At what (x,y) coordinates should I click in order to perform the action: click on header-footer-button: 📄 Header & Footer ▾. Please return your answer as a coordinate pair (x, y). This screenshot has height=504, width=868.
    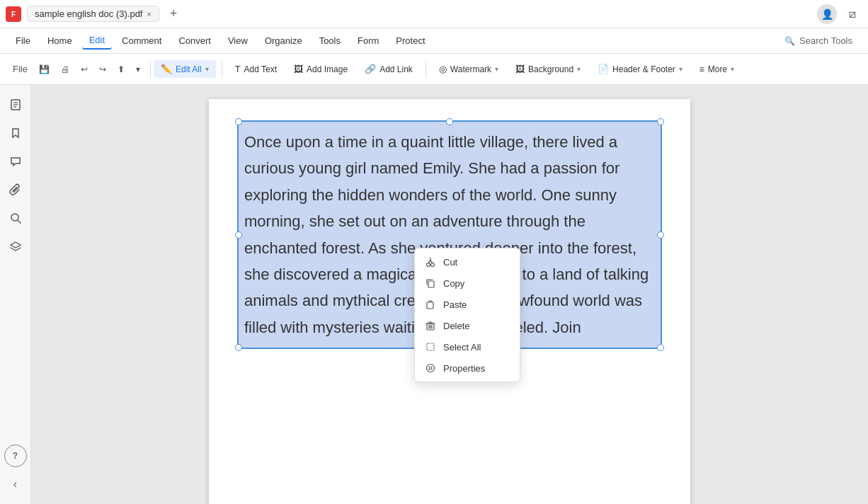
    Looking at the image, I should click on (640, 69).